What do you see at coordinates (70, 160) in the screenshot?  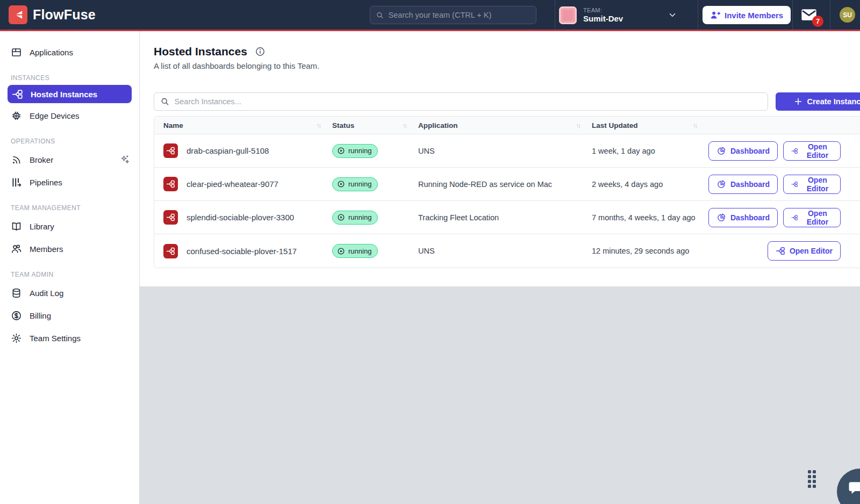 I see `sidebar-item-broker: Broker` at bounding box center [70, 160].